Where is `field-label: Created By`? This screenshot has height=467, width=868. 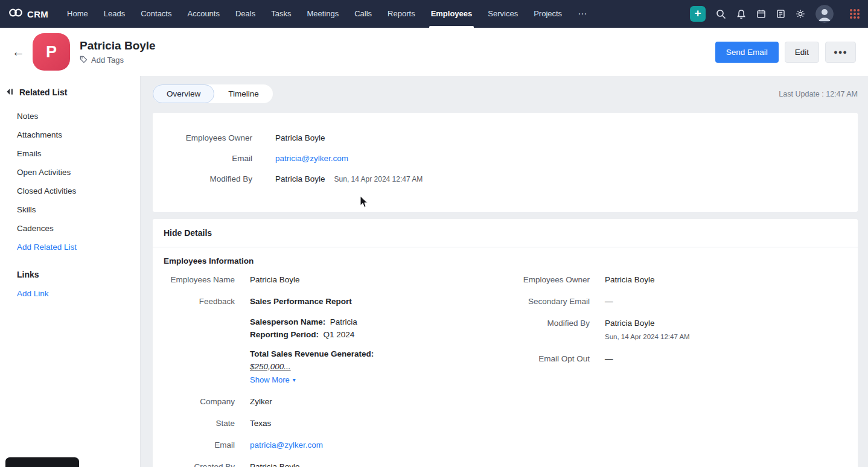
field-label: Created By is located at coordinates (199, 464).